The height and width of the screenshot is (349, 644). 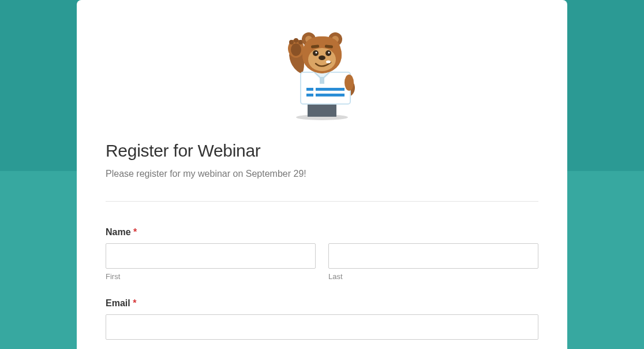 I want to click on last-name-col: Last, so click(x=433, y=262).